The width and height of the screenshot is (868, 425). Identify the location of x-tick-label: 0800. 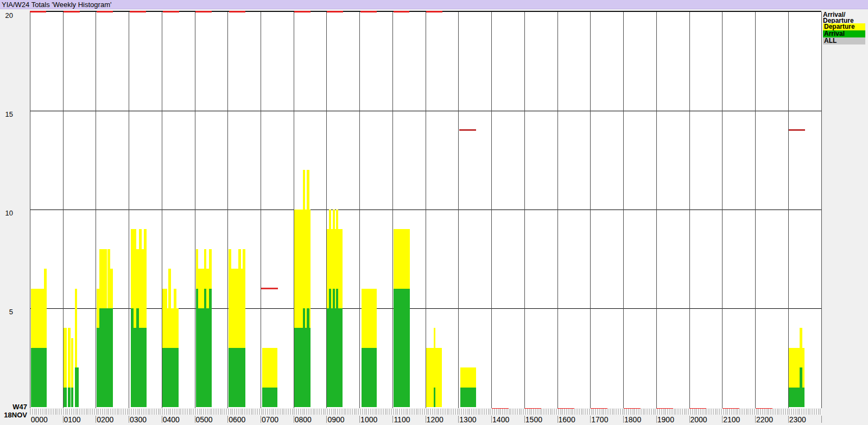
(303, 420).